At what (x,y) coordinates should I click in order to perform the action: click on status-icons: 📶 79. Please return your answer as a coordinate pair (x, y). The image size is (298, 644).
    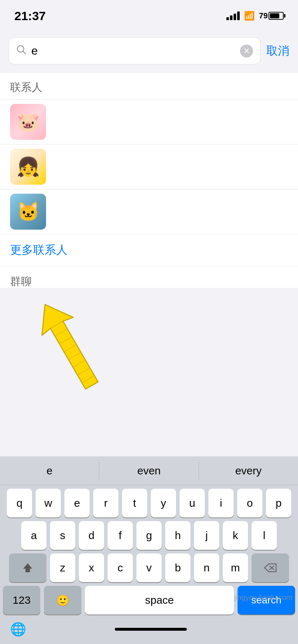
    Looking at the image, I should click on (255, 16).